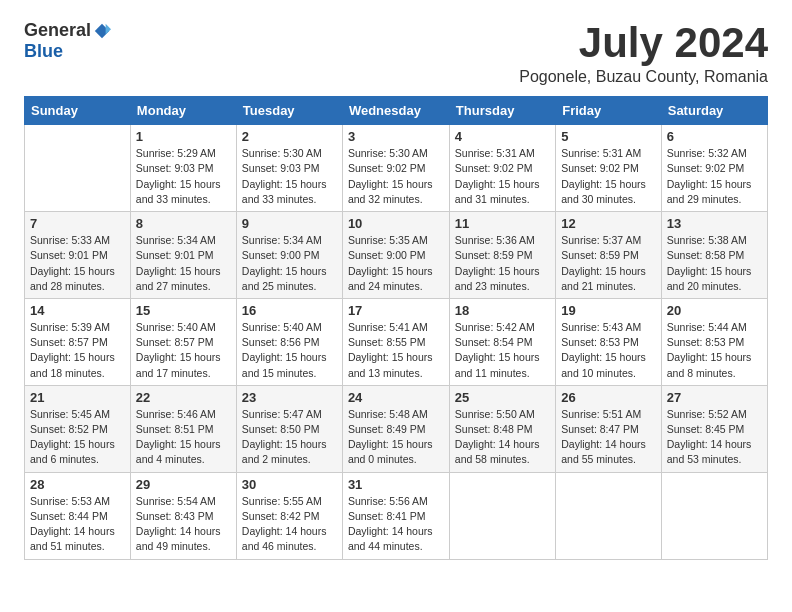  What do you see at coordinates (608, 350) in the screenshot?
I see `day-info: Sunrise: 5:43 AM Sunset: 8:53 PM Dayligh…` at bounding box center [608, 350].